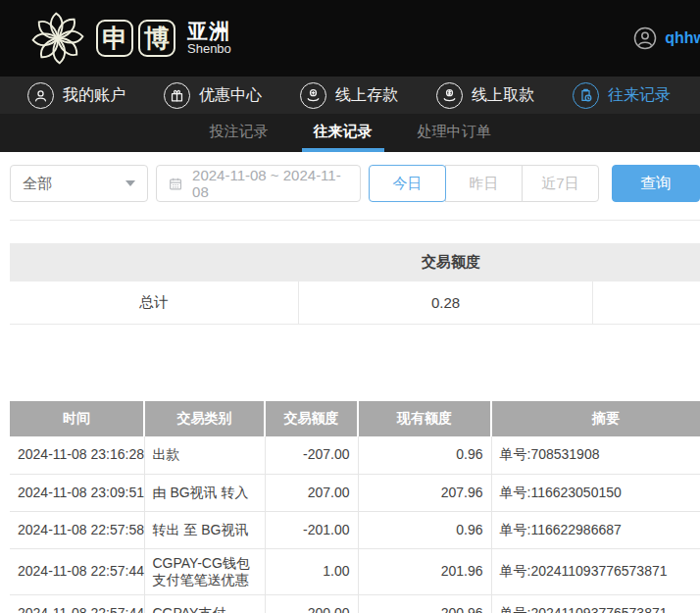 This screenshot has height=613, width=700. I want to click on username-text: qhhw, so click(682, 38).